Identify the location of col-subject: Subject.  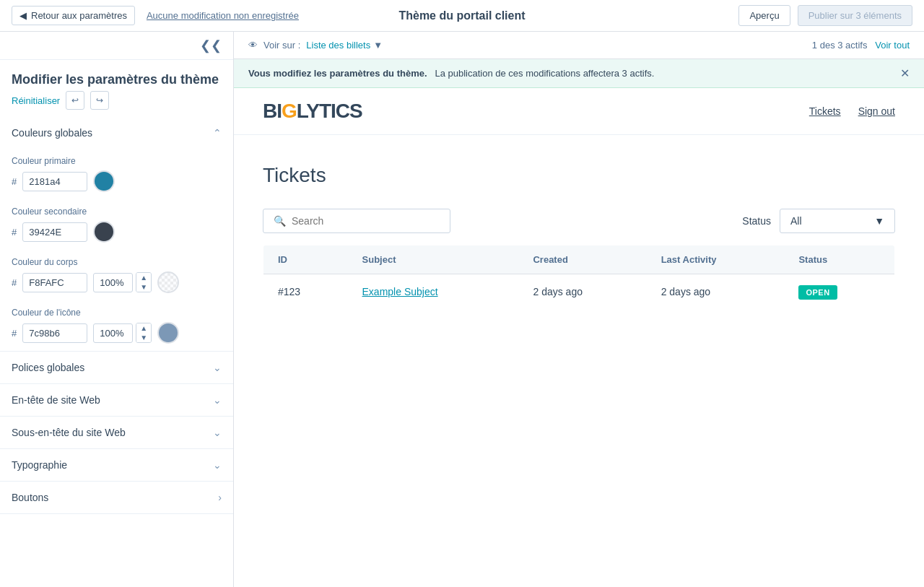
(433, 260).